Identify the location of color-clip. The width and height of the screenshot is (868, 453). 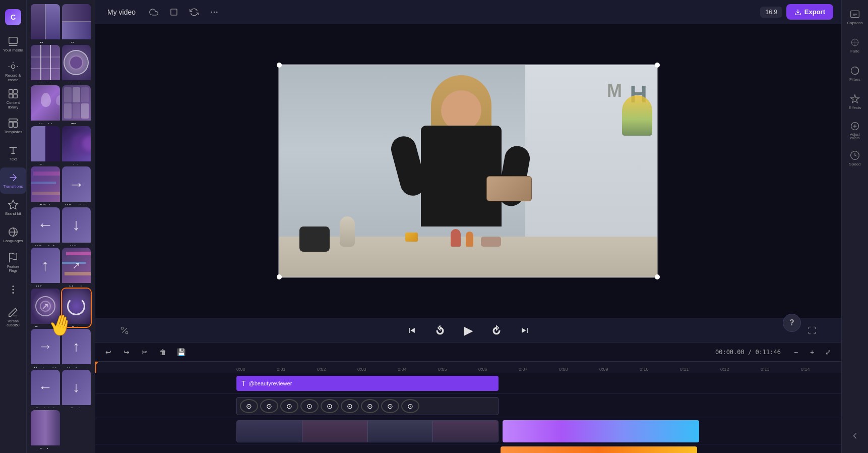
(601, 431).